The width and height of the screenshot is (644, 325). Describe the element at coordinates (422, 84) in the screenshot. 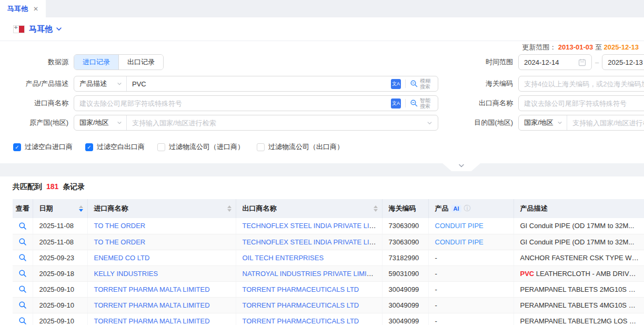

I see `fuzzy-search-toggle: 模糊搜索` at that location.